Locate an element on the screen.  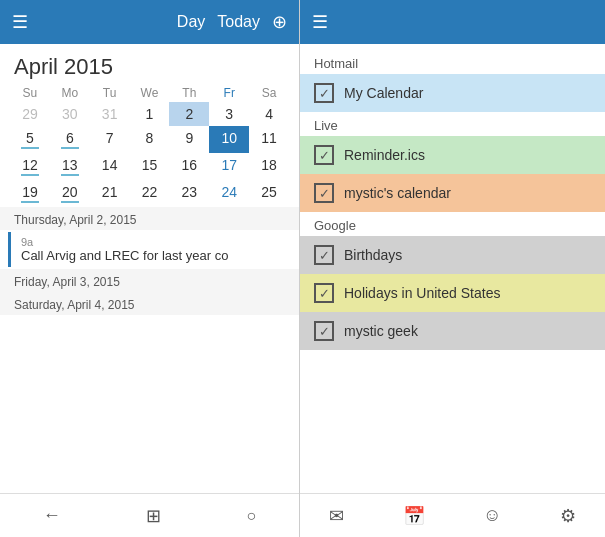
checkbox-my-calendar is located at coordinates (324, 93).